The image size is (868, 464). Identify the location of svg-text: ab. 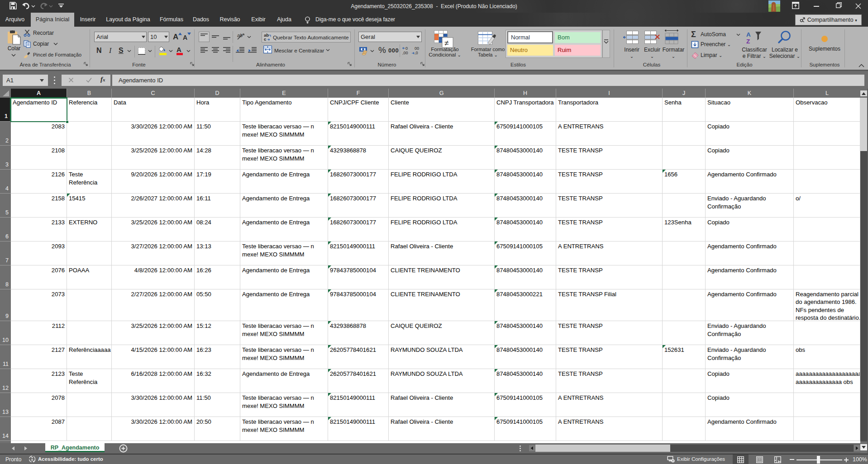
(240, 35).